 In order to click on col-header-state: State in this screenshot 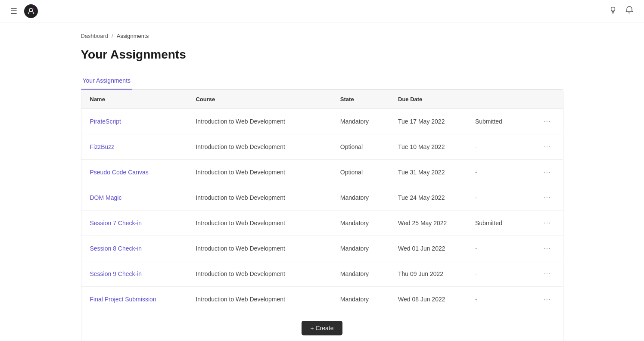, I will do `click(361, 99)`.